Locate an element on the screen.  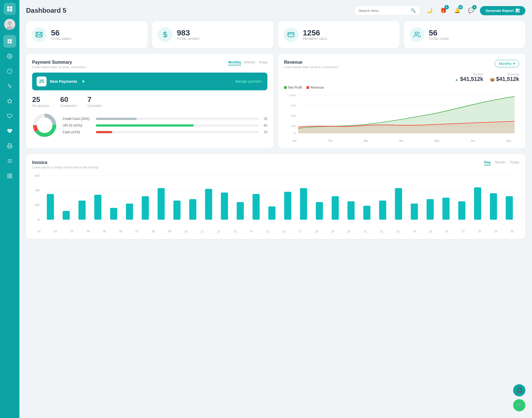
sidebar-logo is located at coordinates (10, 9).